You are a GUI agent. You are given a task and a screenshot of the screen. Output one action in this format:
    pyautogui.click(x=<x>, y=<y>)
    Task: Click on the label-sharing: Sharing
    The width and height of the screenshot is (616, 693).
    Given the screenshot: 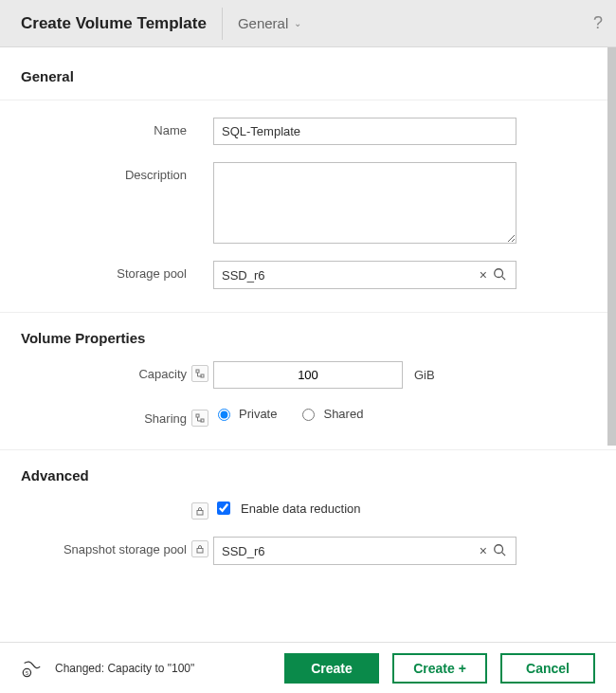 What is the action you would take?
    pyautogui.click(x=104, y=415)
    